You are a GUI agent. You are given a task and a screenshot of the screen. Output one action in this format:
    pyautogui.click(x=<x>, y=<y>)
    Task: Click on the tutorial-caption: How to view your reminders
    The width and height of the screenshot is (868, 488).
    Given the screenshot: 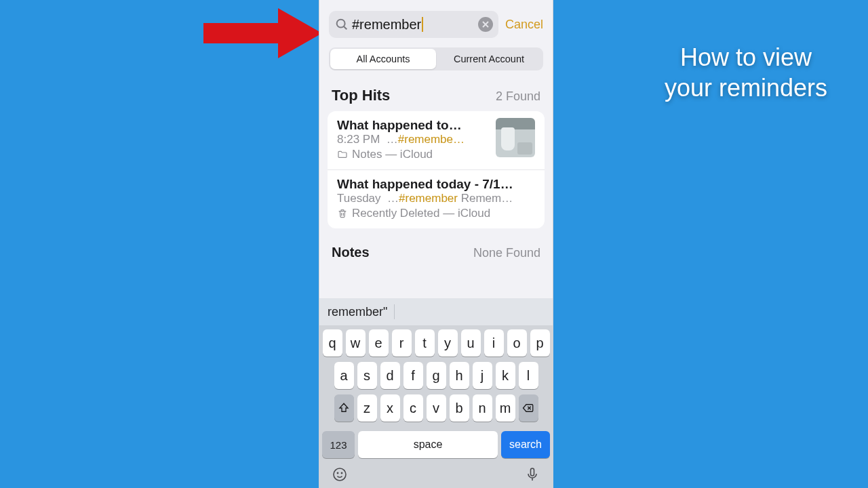 What is the action you would take?
    pyautogui.click(x=746, y=73)
    